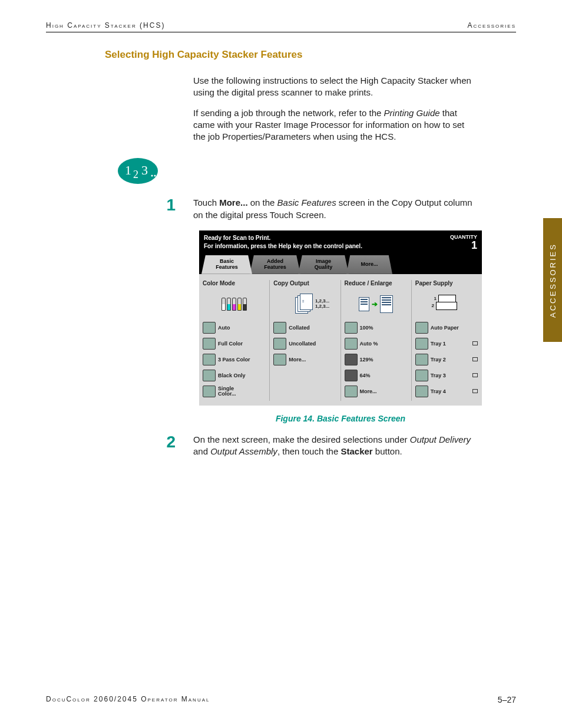  I want to click on btn-auto-paper, so click(422, 328).